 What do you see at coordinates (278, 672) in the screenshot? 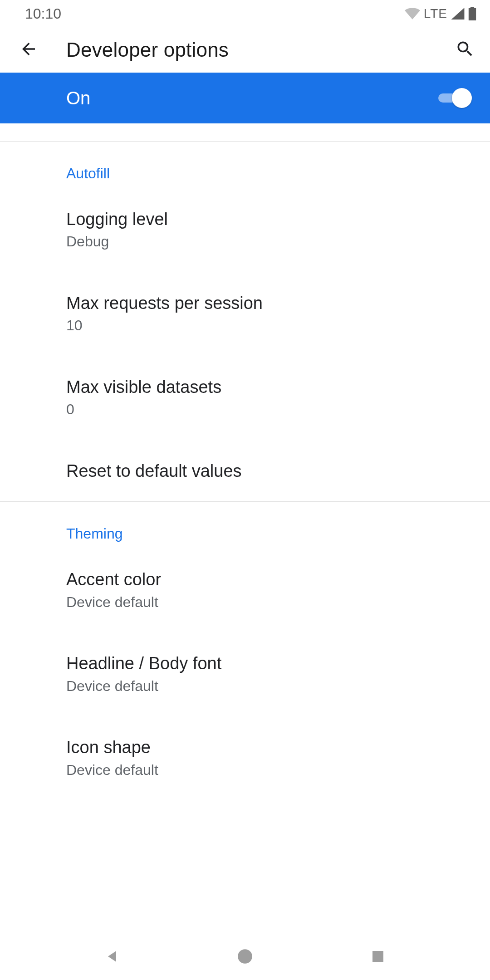
I see `pref-headline-body-font: Headline / Body font Device default` at bounding box center [278, 672].